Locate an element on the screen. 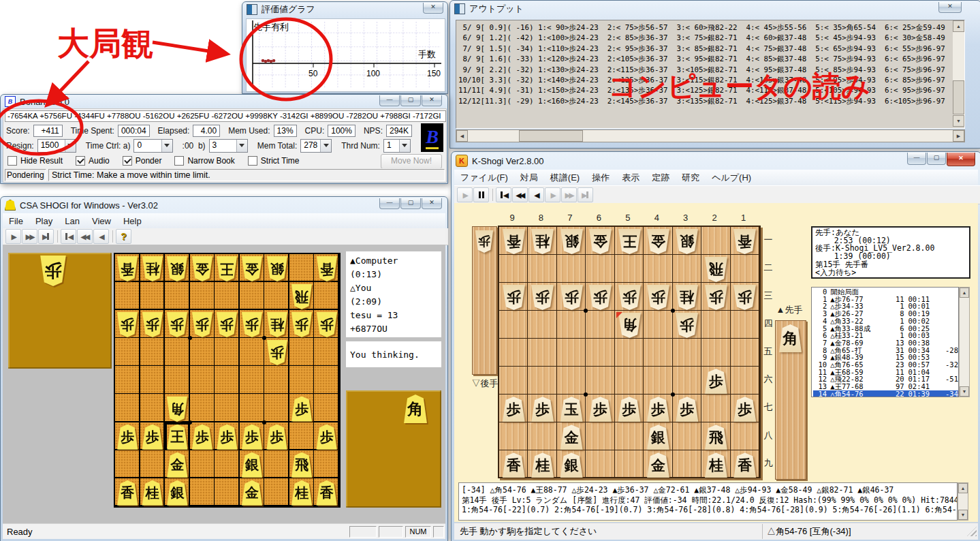 The image size is (980, 541). board-piece-歩-26: 歩 is located at coordinates (716, 382).